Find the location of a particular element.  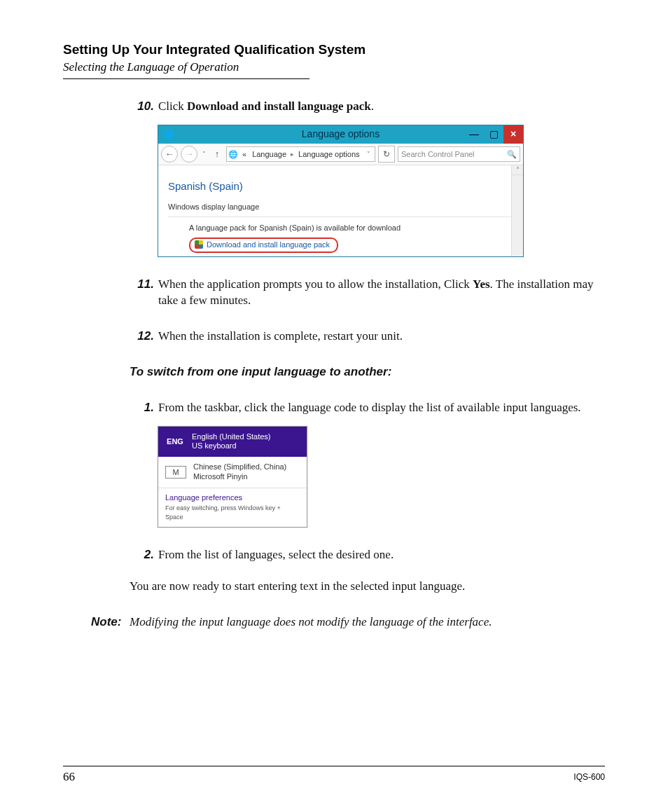

section-title: Selecting the Language of Operation is located at coordinates (334, 67).